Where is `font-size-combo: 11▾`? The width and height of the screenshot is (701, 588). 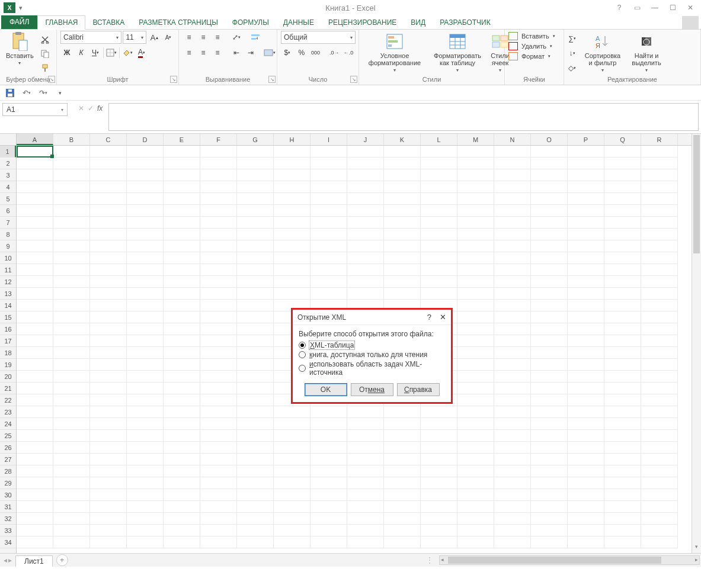
font-size-combo: 11▾ is located at coordinates (135, 37).